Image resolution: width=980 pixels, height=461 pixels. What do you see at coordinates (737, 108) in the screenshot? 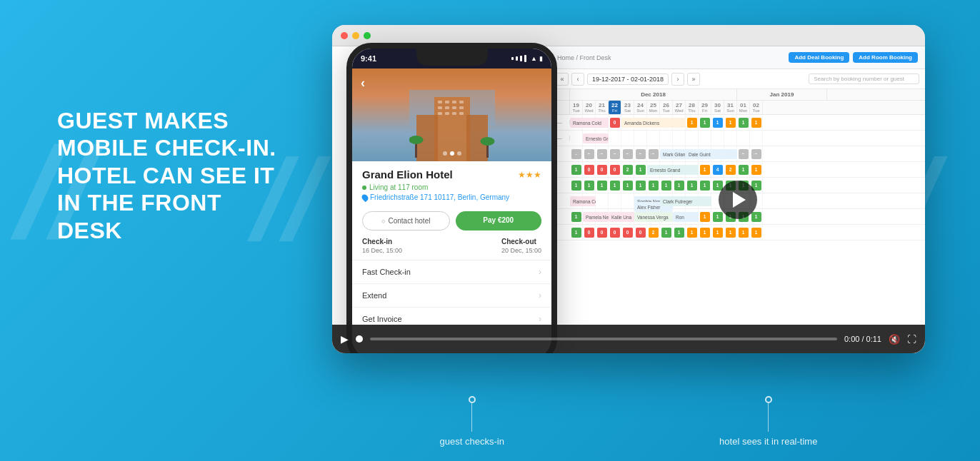
I see `days-header-row: 19Tue 20Wed 21Thu 22Fri 23Sat 24Sun 25Mo…` at bounding box center [737, 108].